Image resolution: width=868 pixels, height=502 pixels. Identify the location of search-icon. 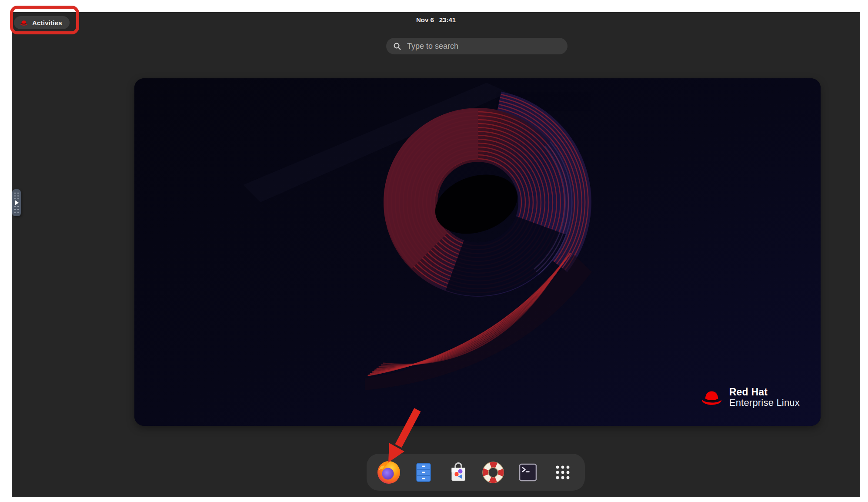
(397, 46).